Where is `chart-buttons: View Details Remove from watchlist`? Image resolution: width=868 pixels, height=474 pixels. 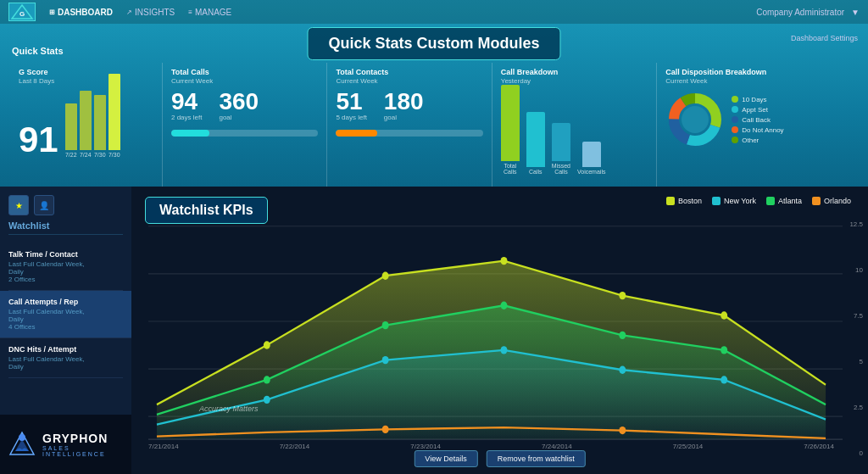
chart-buttons: View Details Remove from watchlist is located at coordinates (499, 459).